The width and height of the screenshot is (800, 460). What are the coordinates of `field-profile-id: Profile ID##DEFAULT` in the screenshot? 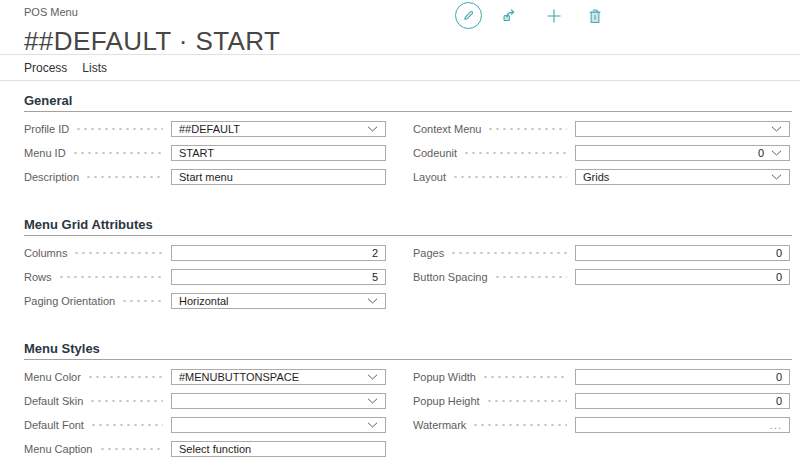 It's located at (205, 129).